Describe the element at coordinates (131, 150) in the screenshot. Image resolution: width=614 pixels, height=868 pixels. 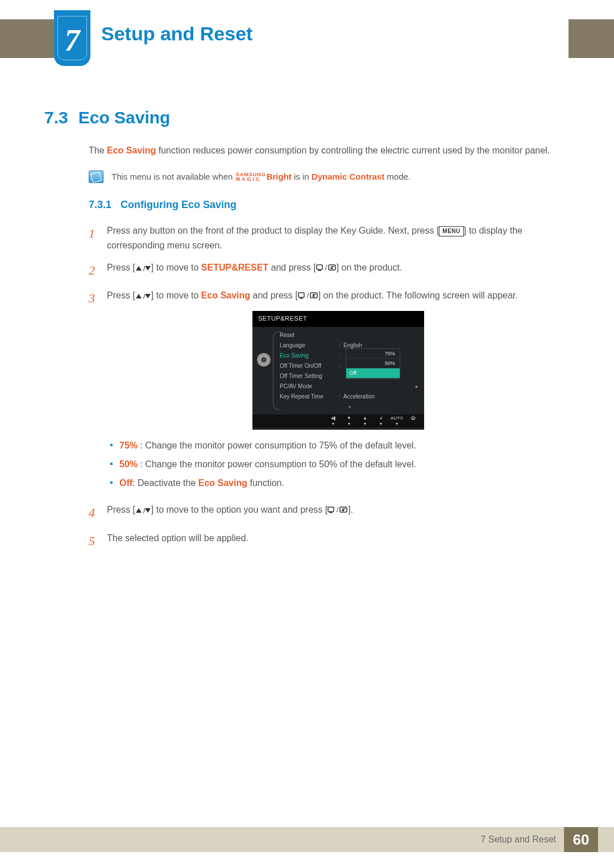
I see `term-eco-saving: Eco Saving` at that location.